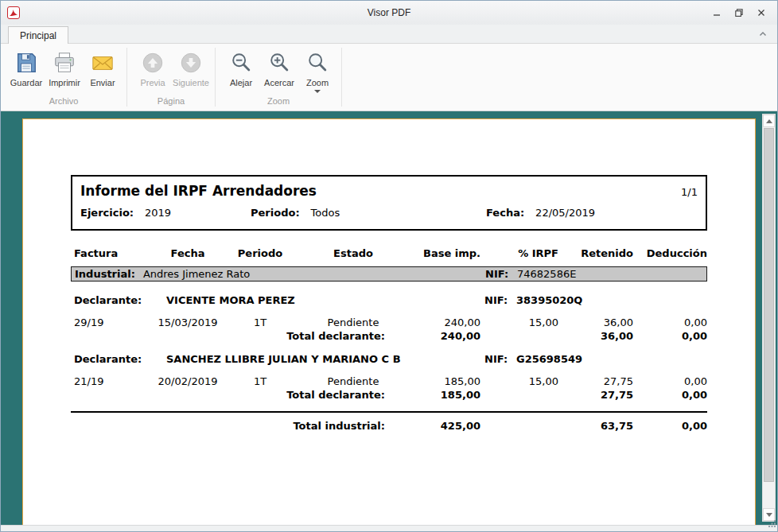 The image size is (778, 532). What do you see at coordinates (549, 359) in the screenshot?
I see `declarante-nif: G25698549` at bounding box center [549, 359].